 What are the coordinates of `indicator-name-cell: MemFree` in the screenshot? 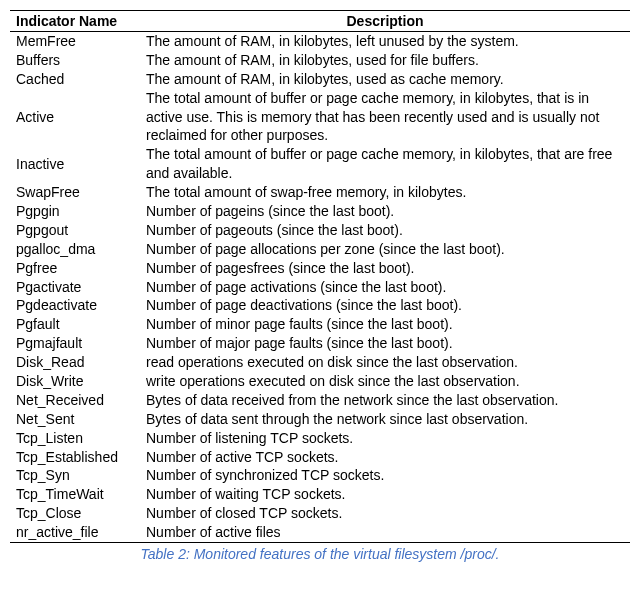 It's located at (75, 42).